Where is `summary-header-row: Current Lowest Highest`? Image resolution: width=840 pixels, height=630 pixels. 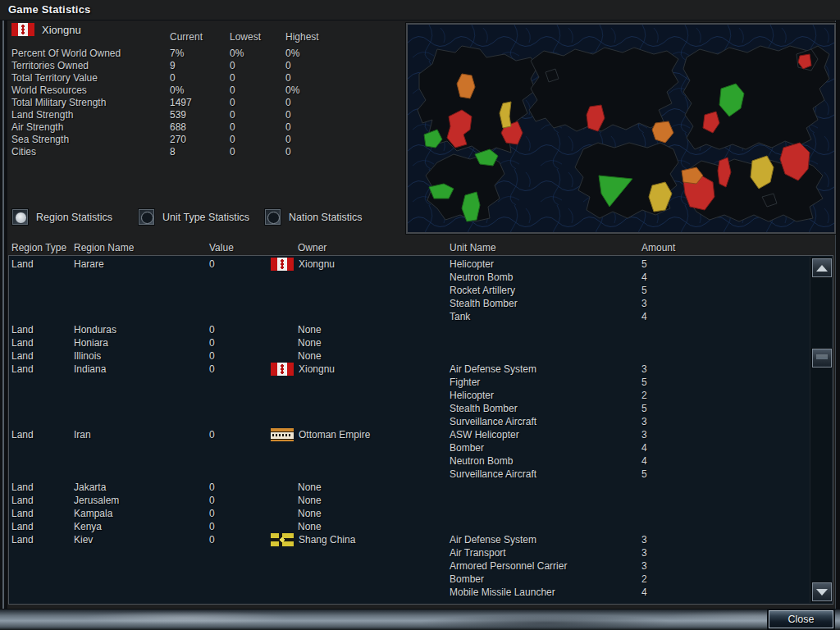
summary-header-row: Current Lowest Highest is located at coordinates (196, 38).